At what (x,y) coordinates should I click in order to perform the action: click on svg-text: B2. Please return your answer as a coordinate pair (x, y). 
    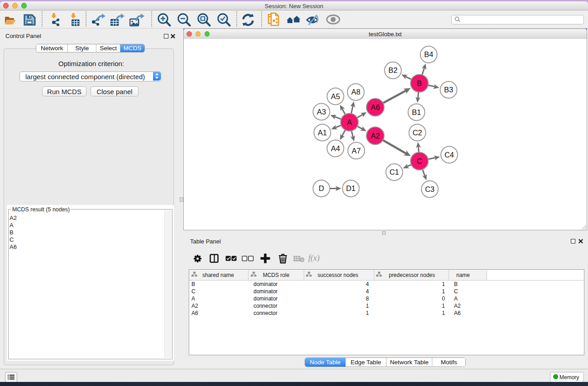
    Looking at the image, I should click on (393, 70).